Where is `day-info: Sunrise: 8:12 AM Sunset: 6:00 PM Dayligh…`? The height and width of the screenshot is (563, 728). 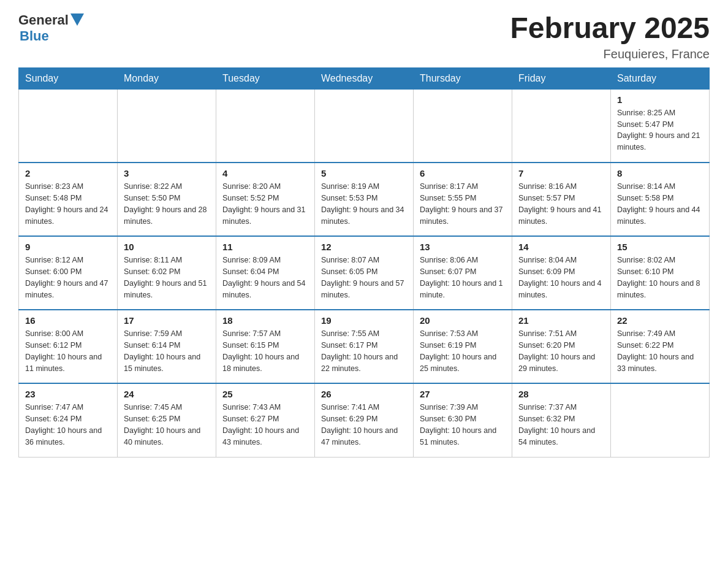 day-info: Sunrise: 8:12 AM Sunset: 6:00 PM Dayligh… is located at coordinates (68, 277).